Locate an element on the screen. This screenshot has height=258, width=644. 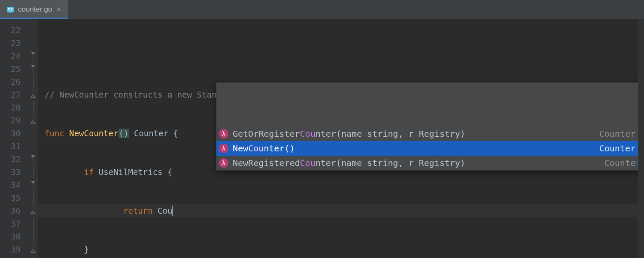
code-line is located at coordinates (341, 56).